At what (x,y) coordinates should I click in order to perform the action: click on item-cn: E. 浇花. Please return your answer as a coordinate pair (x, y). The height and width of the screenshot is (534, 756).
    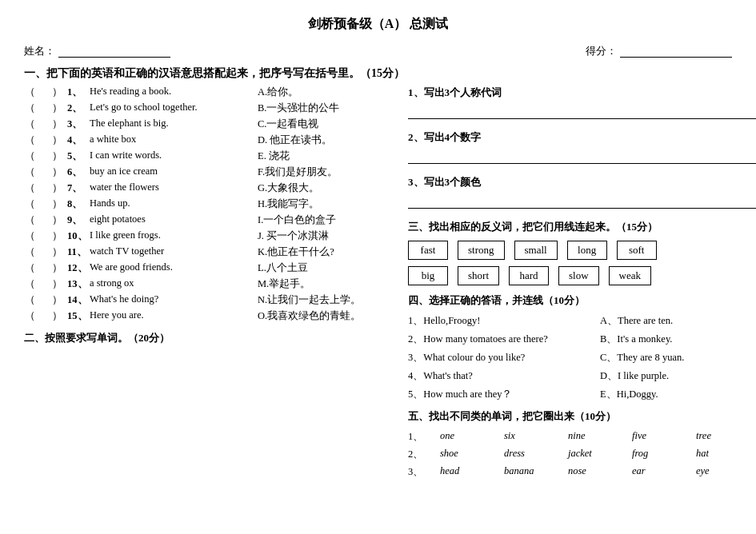
    Looking at the image, I should click on (325, 157).